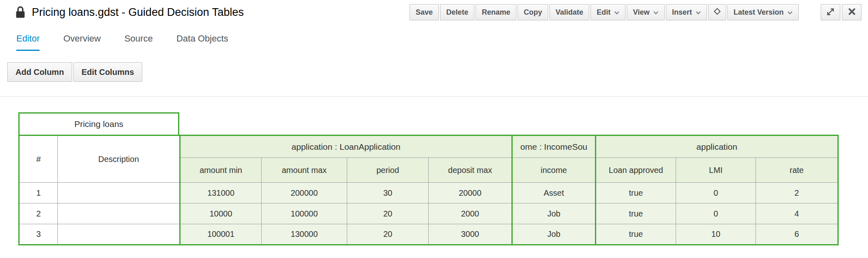  What do you see at coordinates (388, 193) in the screenshot?
I see `cell-period: 30` at bounding box center [388, 193].